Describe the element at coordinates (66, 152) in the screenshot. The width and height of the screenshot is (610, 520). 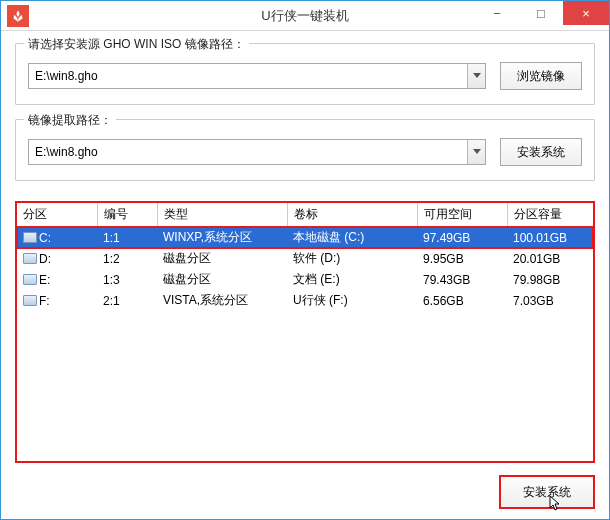
I see `extract-path-value: E:\win8.gho` at that location.